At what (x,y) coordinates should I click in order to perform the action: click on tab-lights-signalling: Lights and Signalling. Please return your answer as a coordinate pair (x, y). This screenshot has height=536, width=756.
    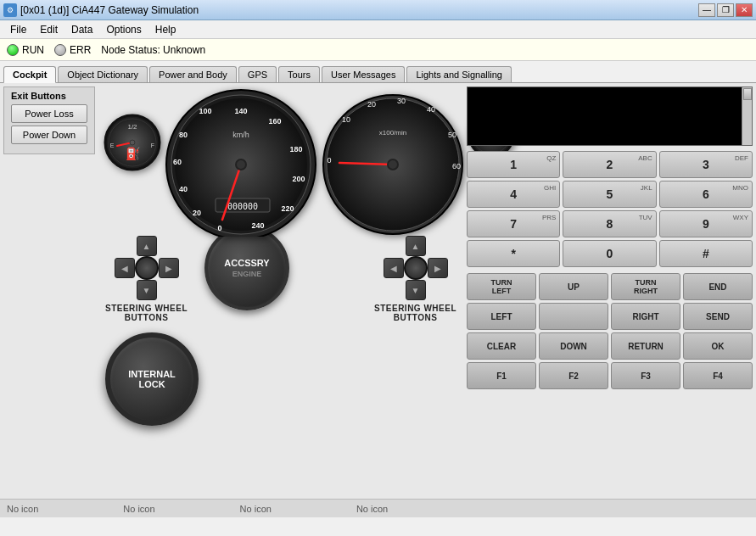
    Looking at the image, I should click on (459, 75).